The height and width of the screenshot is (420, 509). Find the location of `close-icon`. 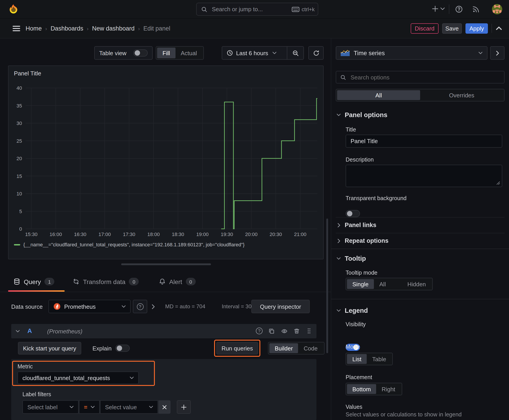

close-icon is located at coordinates (165, 407).